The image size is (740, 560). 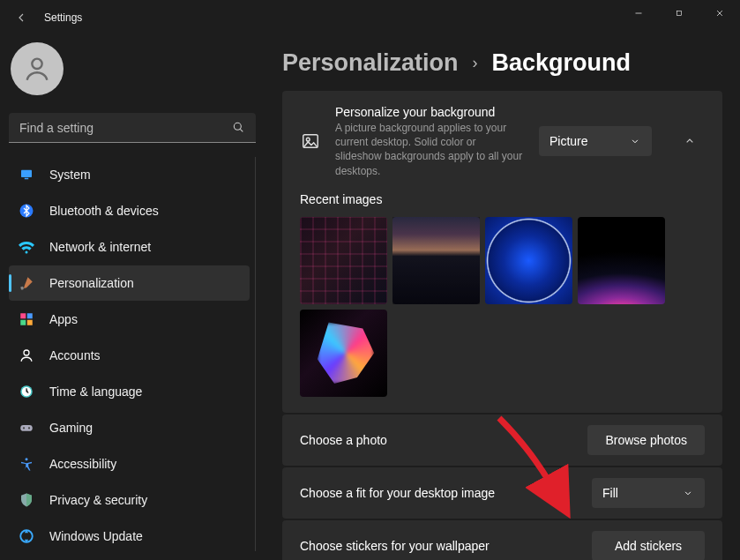 What do you see at coordinates (129, 464) in the screenshot?
I see `sidebar-item-accessibility: Accessibility` at bounding box center [129, 464].